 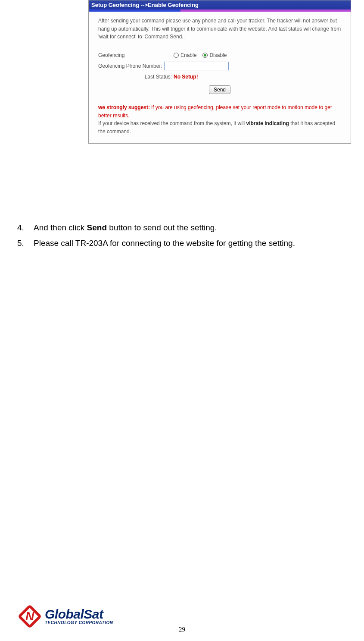 What do you see at coordinates (186, 77) in the screenshot?
I see `last-status-value: No Setup!` at bounding box center [186, 77].